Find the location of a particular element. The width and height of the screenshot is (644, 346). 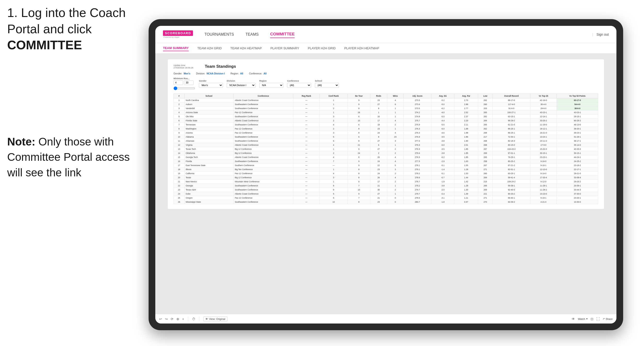

table-cell: -6.2 is located at coordinates (443, 109).